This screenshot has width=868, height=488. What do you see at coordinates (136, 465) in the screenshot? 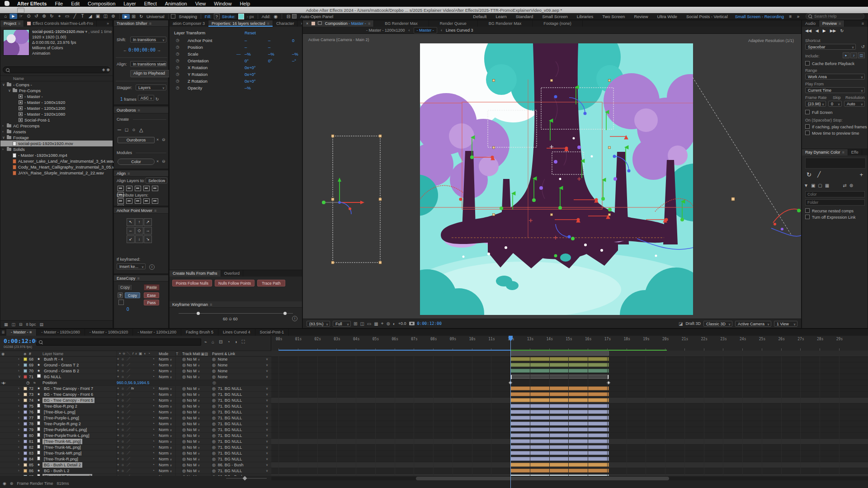
I see `layer-row-85: ›85★BG - Bush L Detail 2⌖ ☼ ╱◔Norm ∨◎ No…` at bounding box center [136, 465].